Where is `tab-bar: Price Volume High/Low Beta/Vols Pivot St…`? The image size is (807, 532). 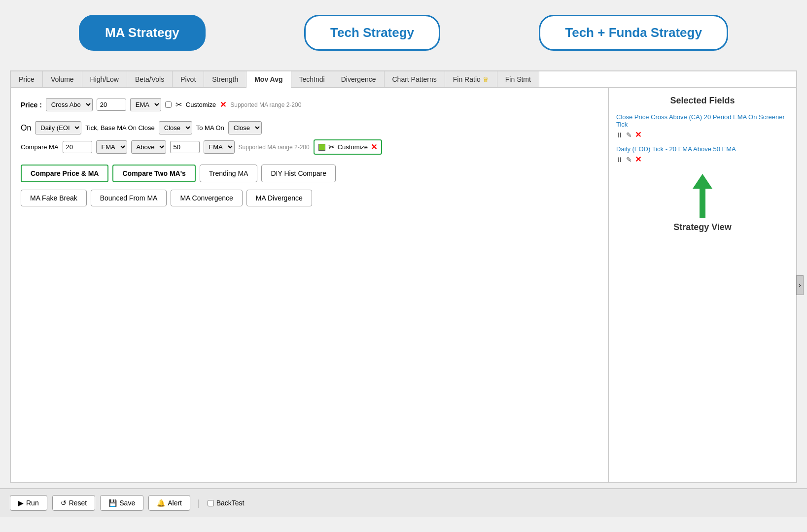 tab-bar: Price Volume High/Low Beta/Vols Pivot St… is located at coordinates (403, 80).